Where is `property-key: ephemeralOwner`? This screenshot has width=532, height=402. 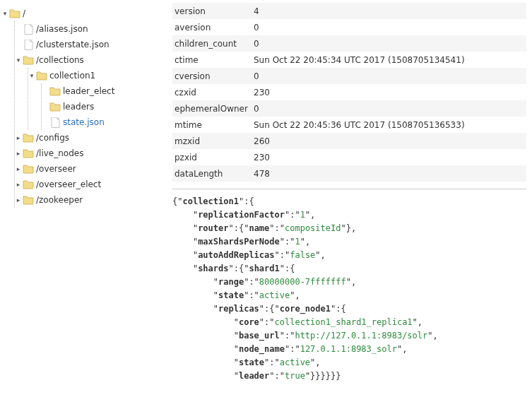 property-key: ephemeralOwner is located at coordinates (213, 109).